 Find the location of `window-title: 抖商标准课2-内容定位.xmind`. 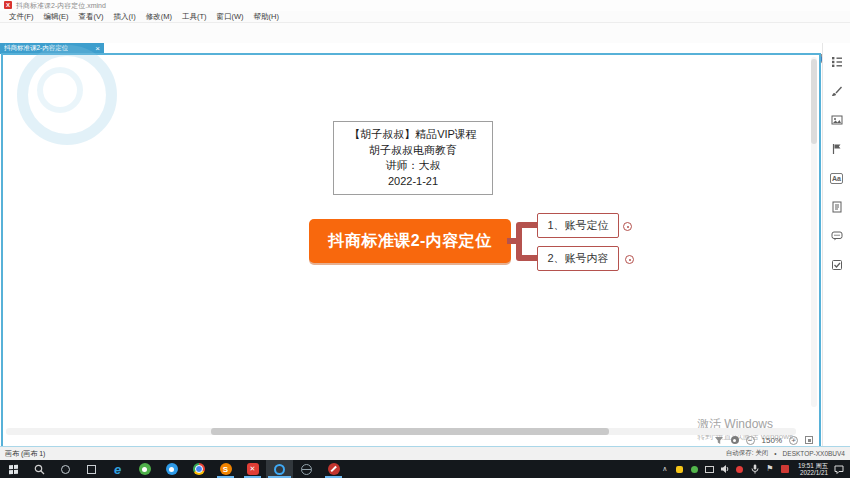

window-title: 抖商标准课2-内容定位.xmind is located at coordinates (61, 6).